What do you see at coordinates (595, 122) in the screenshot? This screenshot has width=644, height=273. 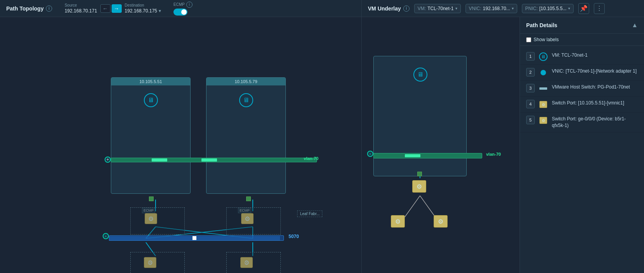 I see `step-text-5: Switch Port: ge-0/0/0 (Device: b5r1-qfx5…` at bounding box center [595, 122].